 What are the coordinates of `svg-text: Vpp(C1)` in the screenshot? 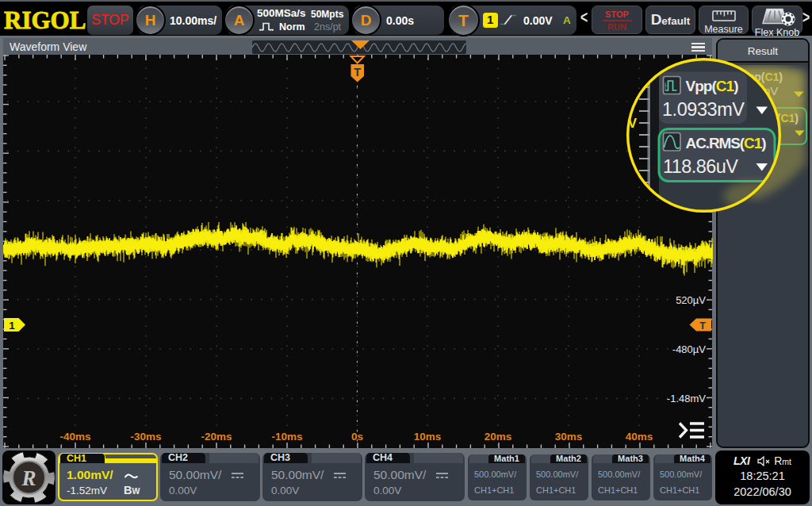 It's located at (712, 86).